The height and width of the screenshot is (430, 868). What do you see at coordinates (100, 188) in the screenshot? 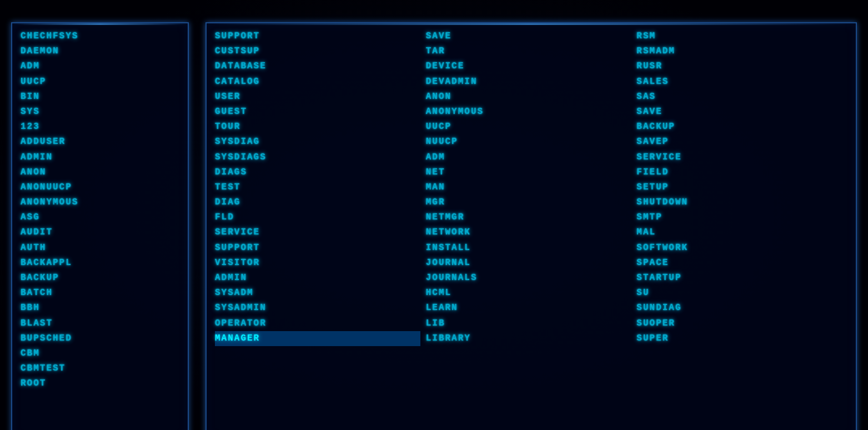
I see `list-item: ANONUUCP` at bounding box center [100, 188].